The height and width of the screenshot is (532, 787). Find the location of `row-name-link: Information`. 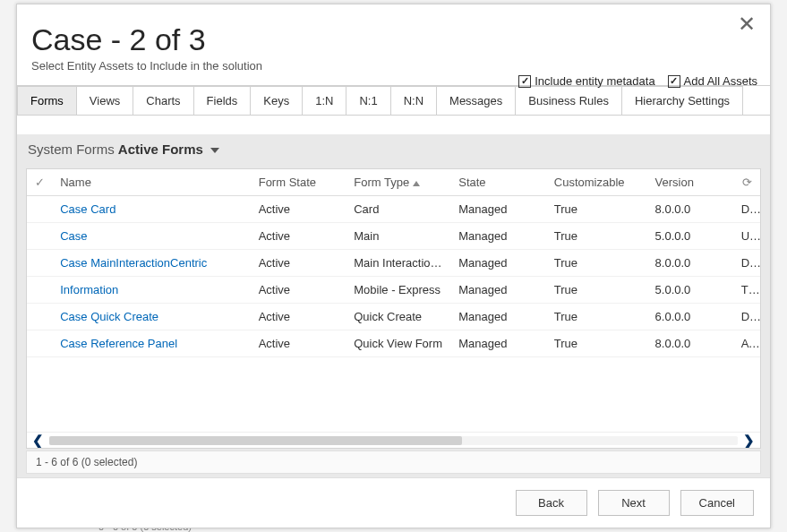

row-name-link: Information is located at coordinates (152, 290).